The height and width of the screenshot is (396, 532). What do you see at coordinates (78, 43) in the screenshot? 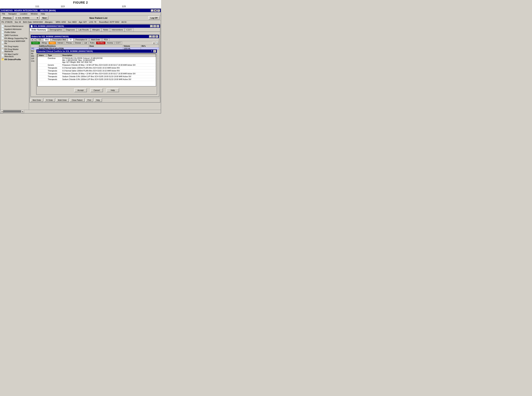
I see `drug-tab-disease: Disease` at bounding box center [78, 43].